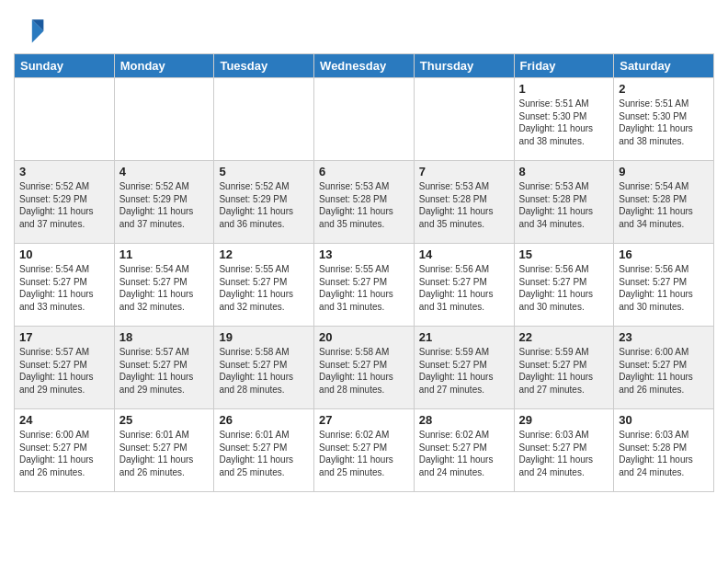 The height and width of the screenshot is (563, 728). What do you see at coordinates (664, 285) in the screenshot?
I see `calendar-cell: 16Sunrise: 5:56 AM Sunset: 5:27 PM Dayli…` at bounding box center [664, 285].